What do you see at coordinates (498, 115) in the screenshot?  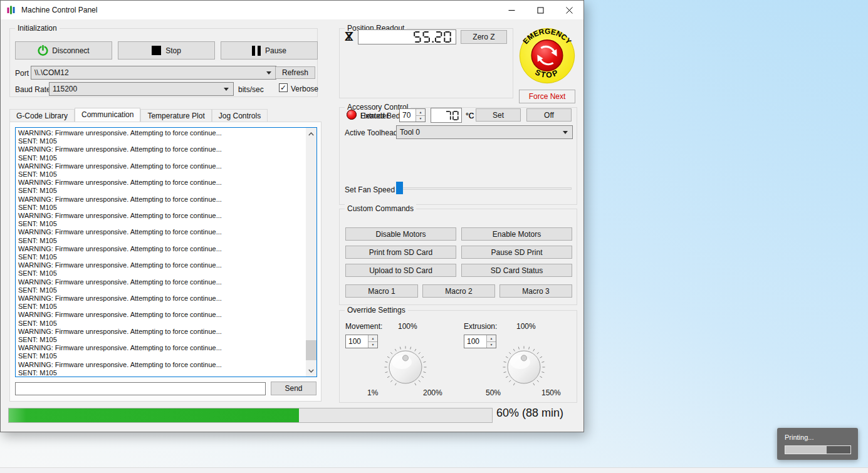 I see `set-label: Set` at bounding box center [498, 115].